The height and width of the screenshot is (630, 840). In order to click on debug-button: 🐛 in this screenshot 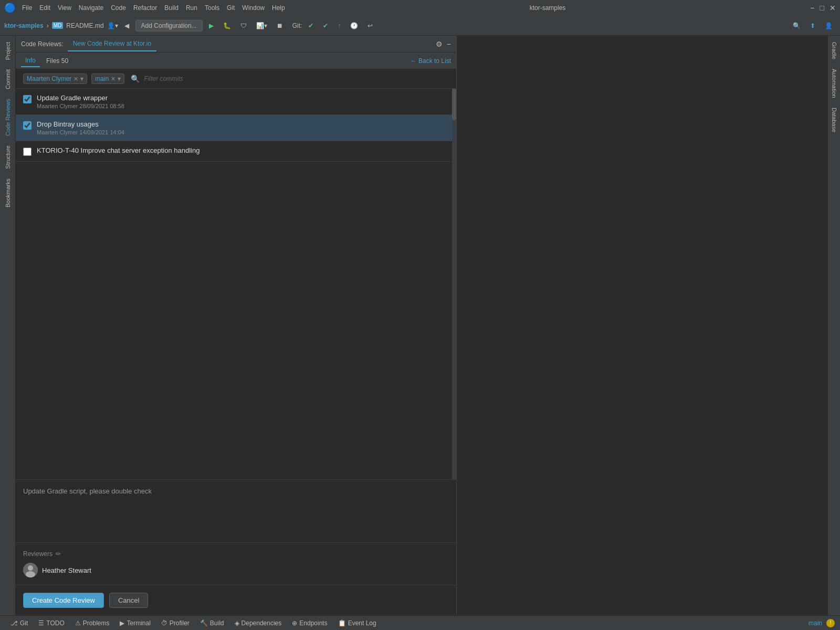, I will do `click(227, 26)`.